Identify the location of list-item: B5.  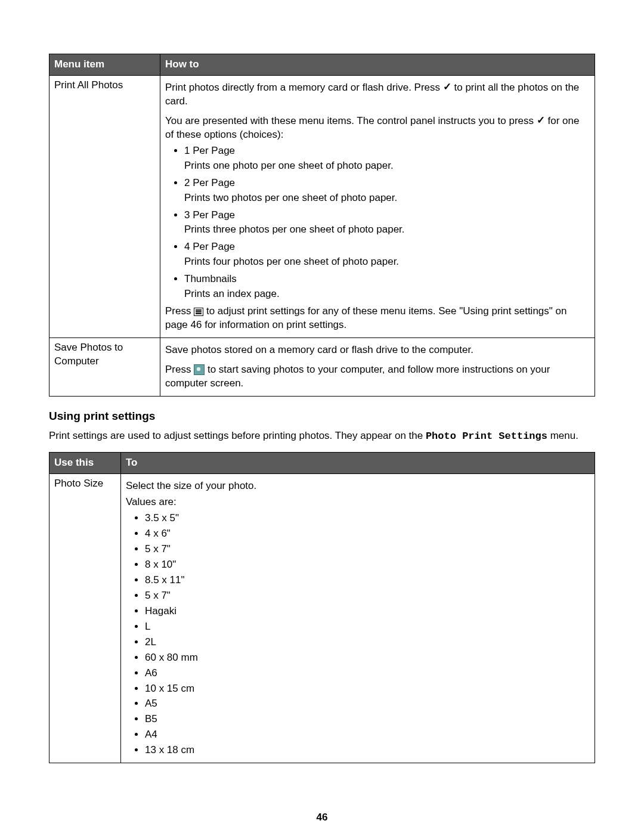
(367, 719).